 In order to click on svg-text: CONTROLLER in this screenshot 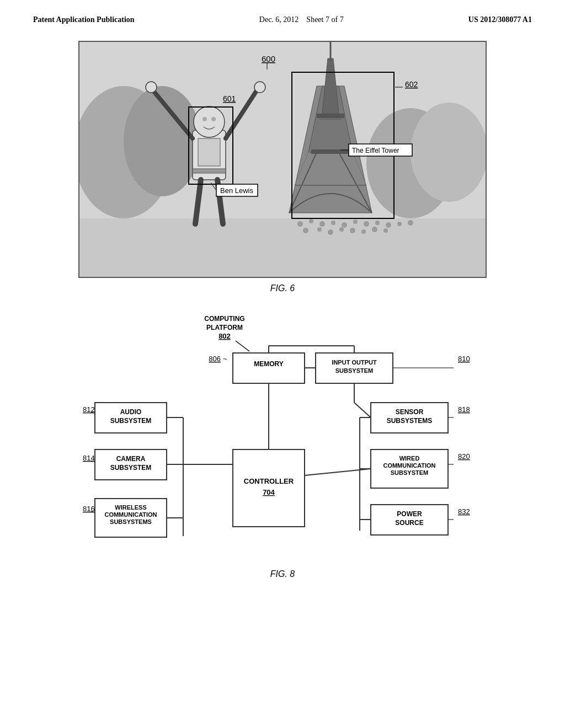, I will do `click(269, 481)`.